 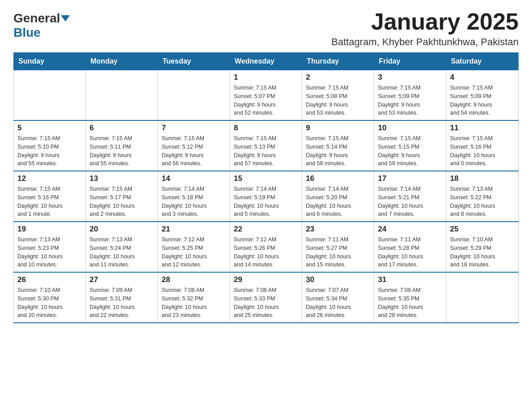 I want to click on calendar-cell: 23Sunrise: 7:11 AMSunset: 5:27 PMDayligh…, so click(x=339, y=247).